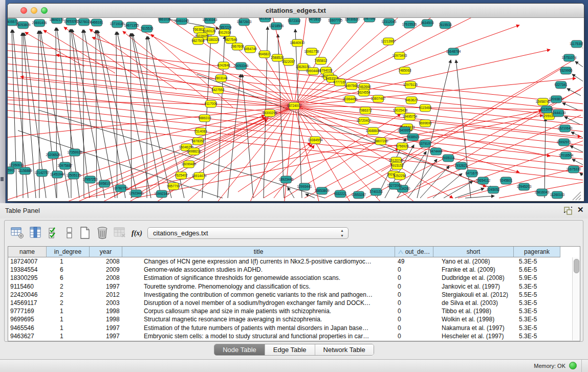 This screenshot has width=588, height=372. I want to click on network-node: 30975887, so click(66, 166).